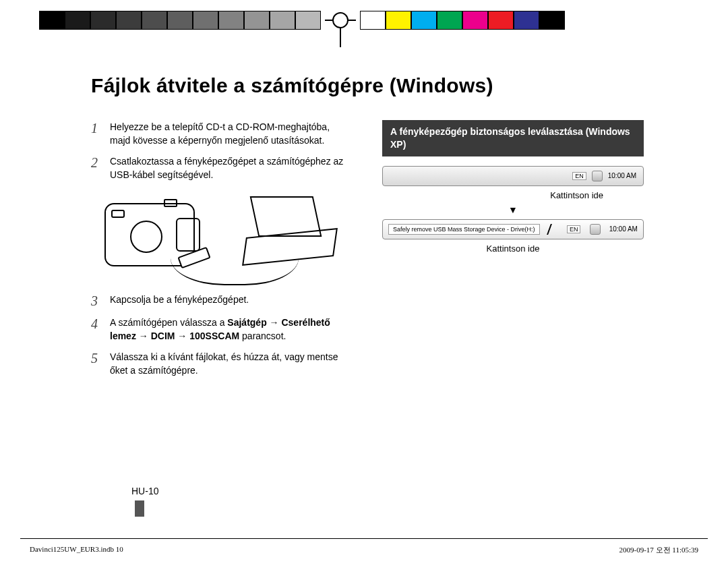 The image size is (728, 574). I want to click on footer-left: Davinci125UW_EUR3.indb 10, so click(77, 549).